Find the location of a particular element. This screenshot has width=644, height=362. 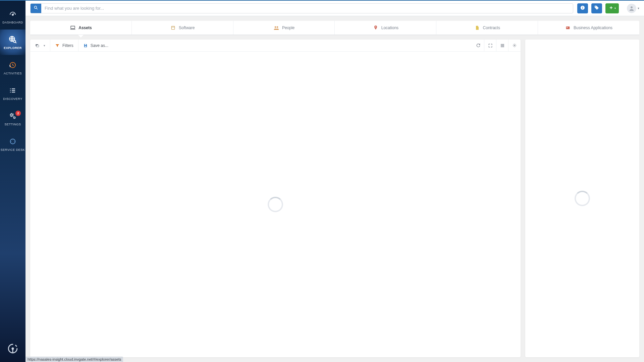

save-as-label: Save as... is located at coordinates (99, 46).